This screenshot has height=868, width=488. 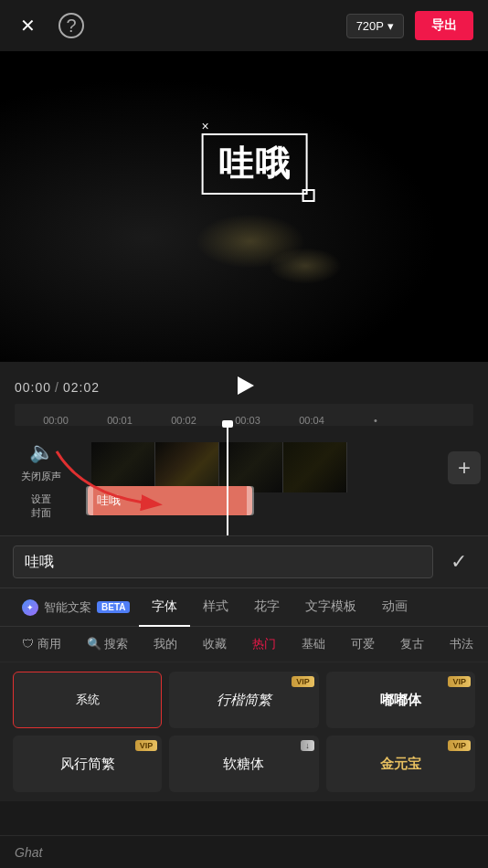 What do you see at coordinates (459, 562) in the screenshot?
I see `confirm-button: ✓` at bounding box center [459, 562].